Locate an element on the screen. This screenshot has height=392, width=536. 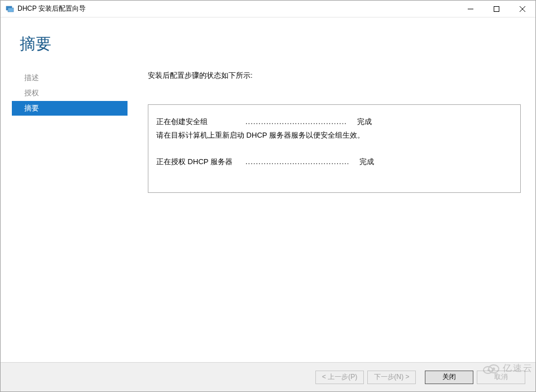
wizard-header: 摘要 is located at coordinates (268, 42).